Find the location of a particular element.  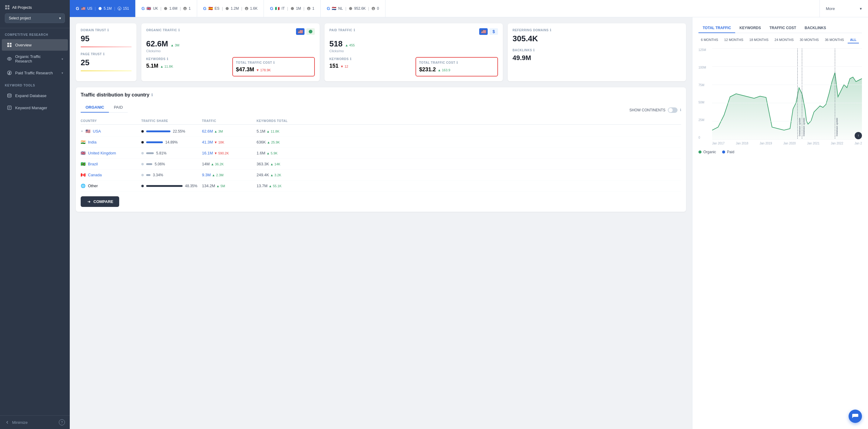

chart-tab-backlinks: BACKLINKS is located at coordinates (815, 28).